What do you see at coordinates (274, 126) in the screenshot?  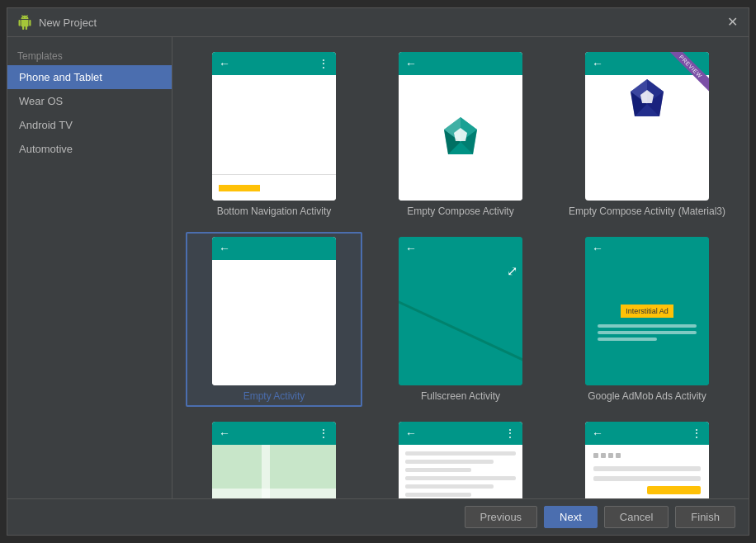 I see `template-preview-bottom-nav: ← ⋮` at bounding box center [274, 126].